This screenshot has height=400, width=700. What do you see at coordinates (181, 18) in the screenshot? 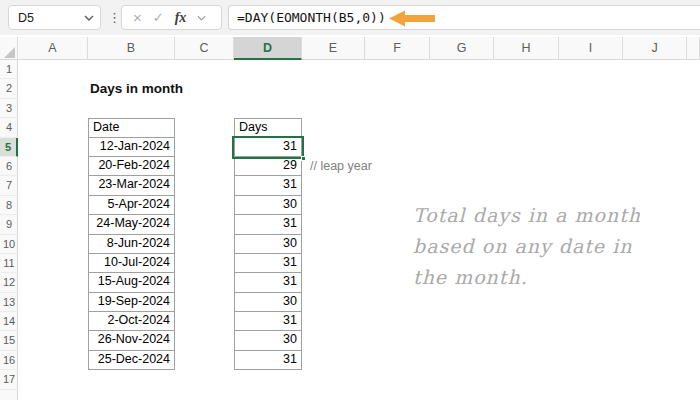
I see `insert-function-icon: fx` at bounding box center [181, 18].